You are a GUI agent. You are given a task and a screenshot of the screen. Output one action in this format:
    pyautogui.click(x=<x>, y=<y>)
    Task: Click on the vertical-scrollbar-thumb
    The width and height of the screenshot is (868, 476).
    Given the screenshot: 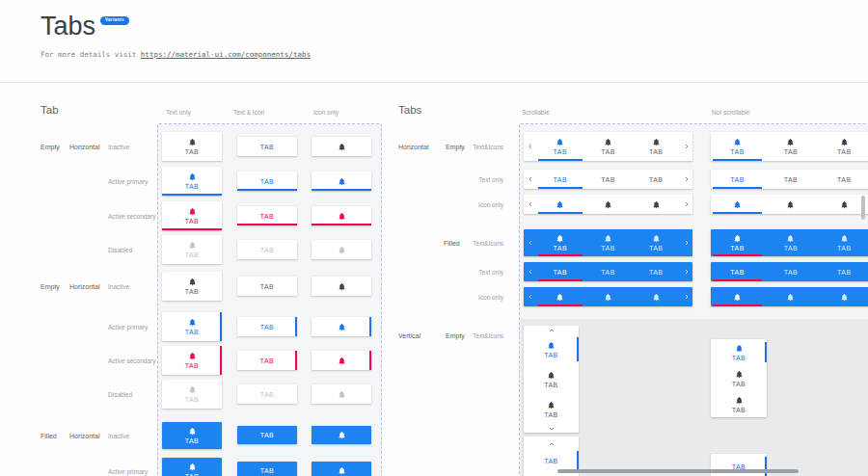 What is the action you would take?
    pyautogui.click(x=863, y=208)
    